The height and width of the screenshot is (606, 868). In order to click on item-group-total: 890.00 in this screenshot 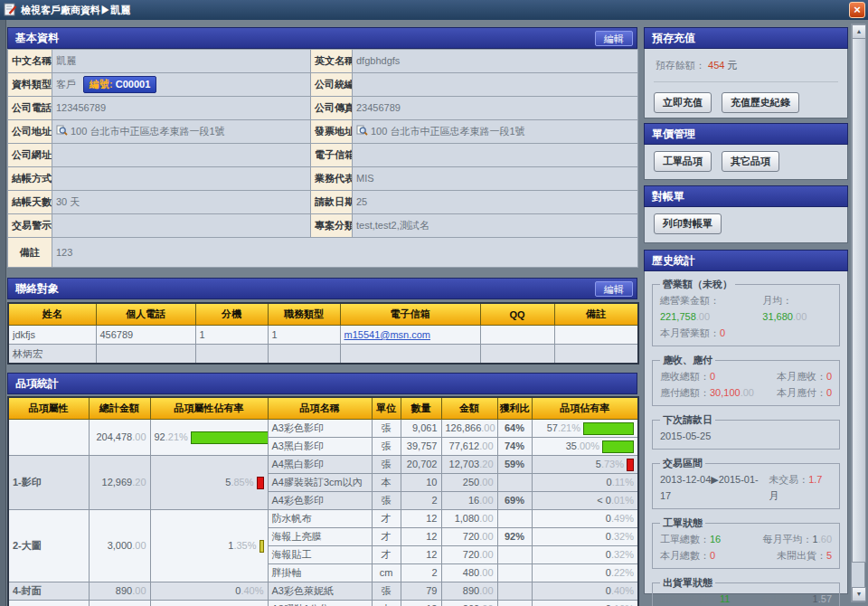, I will do `click(119, 592)`.